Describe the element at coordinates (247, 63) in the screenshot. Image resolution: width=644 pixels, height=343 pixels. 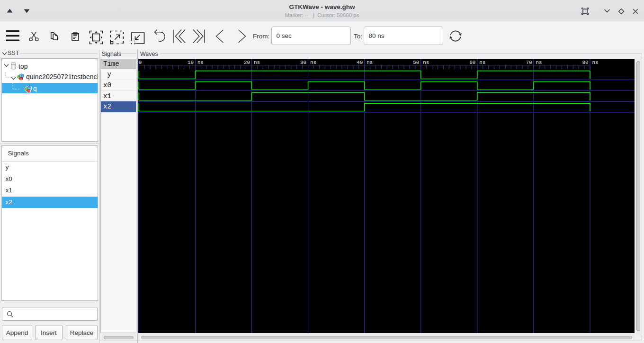
I see `svg-text: 20` at that location.